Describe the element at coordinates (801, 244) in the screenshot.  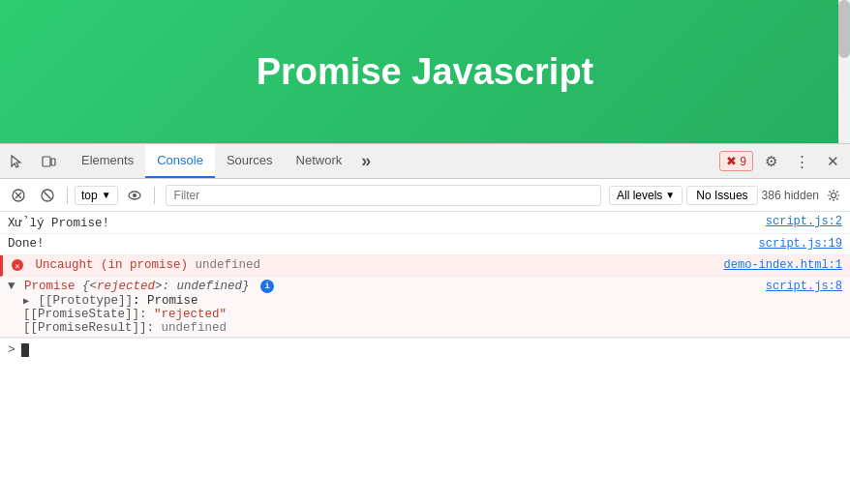
I see `console-link-2: script.js:19` at that location.